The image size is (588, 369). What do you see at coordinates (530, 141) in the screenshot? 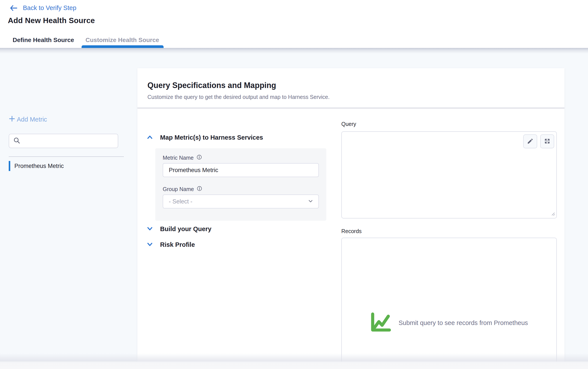
I see `edit-query-button` at bounding box center [530, 141].